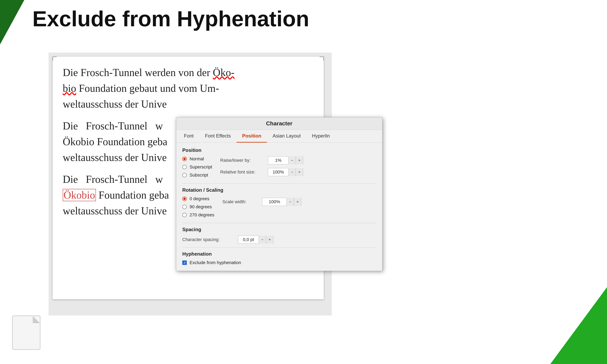 This screenshot has width=607, height=364. What do you see at coordinates (262, 239) in the screenshot?
I see `char-spacing-decrement: −` at bounding box center [262, 239].